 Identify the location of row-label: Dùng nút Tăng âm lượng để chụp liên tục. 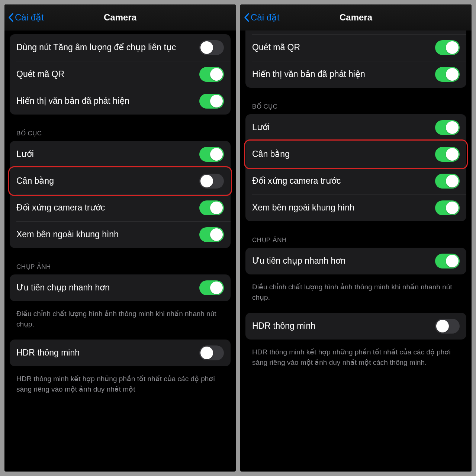
(98, 48).